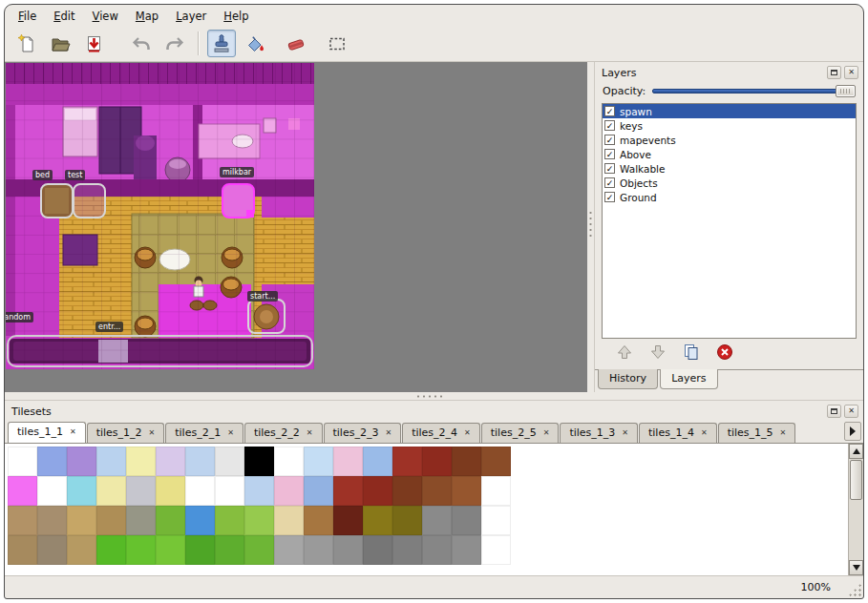  What do you see at coordinates (27, 16) in the screenshot?
I see `menu-file: File` at bounding box center [27, 16].